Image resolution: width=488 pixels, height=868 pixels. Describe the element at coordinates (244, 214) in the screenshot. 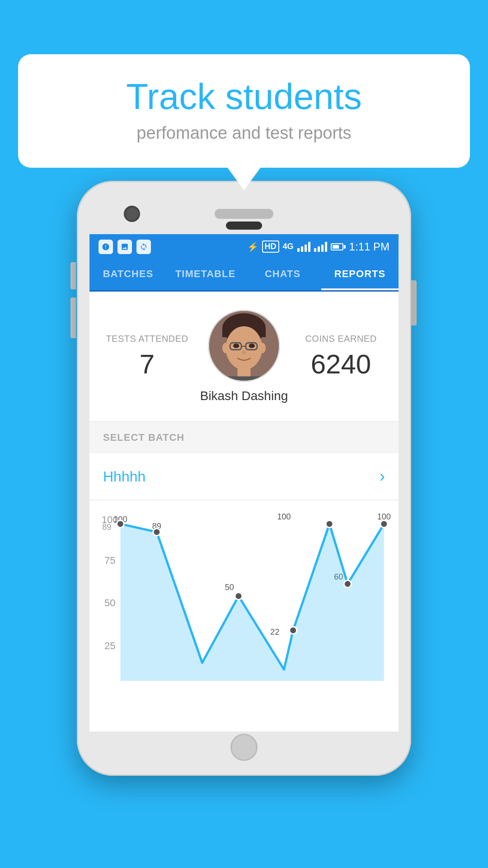

I see `speaker-grille` at that location.